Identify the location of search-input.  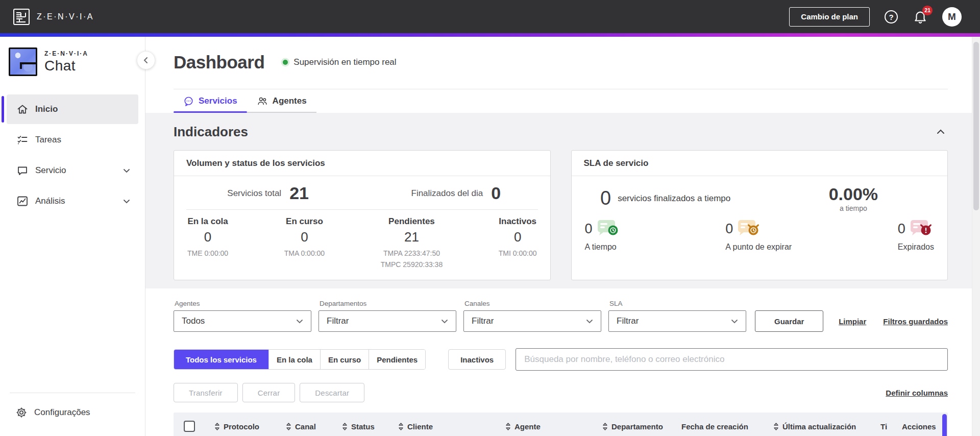
(732, 359).